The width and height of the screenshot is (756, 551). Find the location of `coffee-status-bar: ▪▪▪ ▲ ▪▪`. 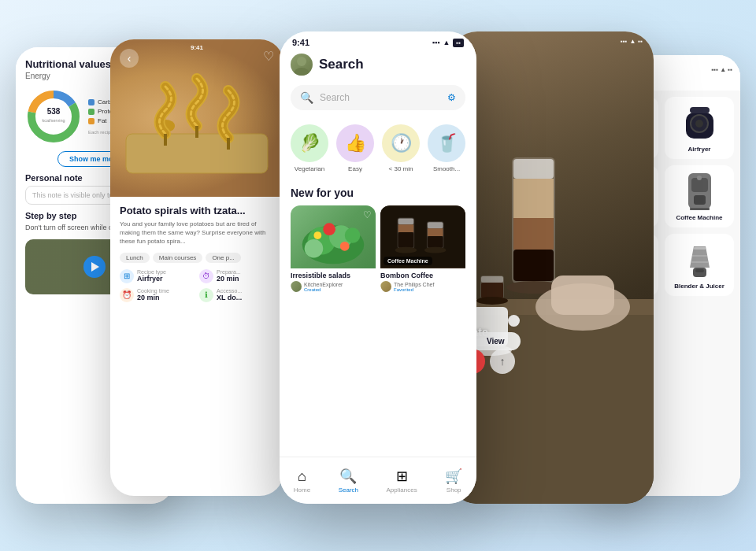

coffee-status-bar: ▪▪▪ ▲ ▪▪ is located at coordinates (551, 41).